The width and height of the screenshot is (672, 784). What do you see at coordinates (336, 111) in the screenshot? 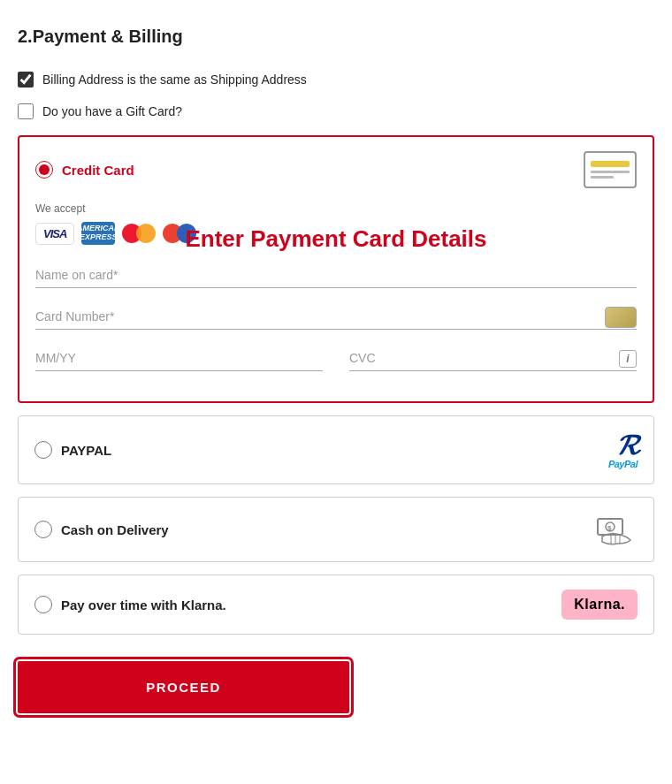
I see `gift-card-checkbox-row: Do you have a Gift Card?` at bounding box center [336, 111].